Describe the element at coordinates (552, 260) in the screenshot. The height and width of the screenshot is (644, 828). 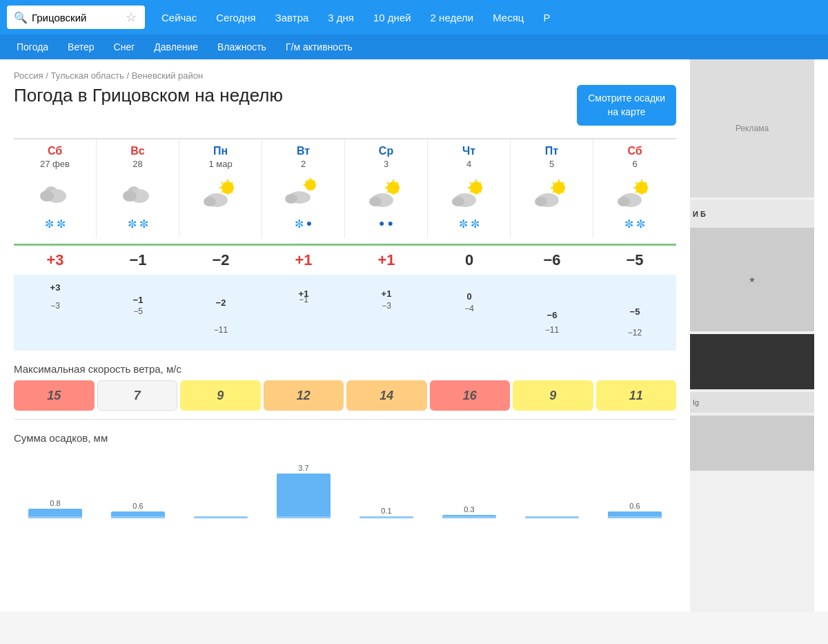
I see `temp-high: −6` at that location.